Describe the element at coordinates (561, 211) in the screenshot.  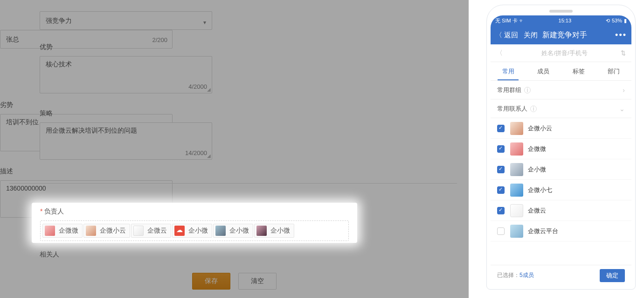
I see `contact-row: 企微云` at that location.